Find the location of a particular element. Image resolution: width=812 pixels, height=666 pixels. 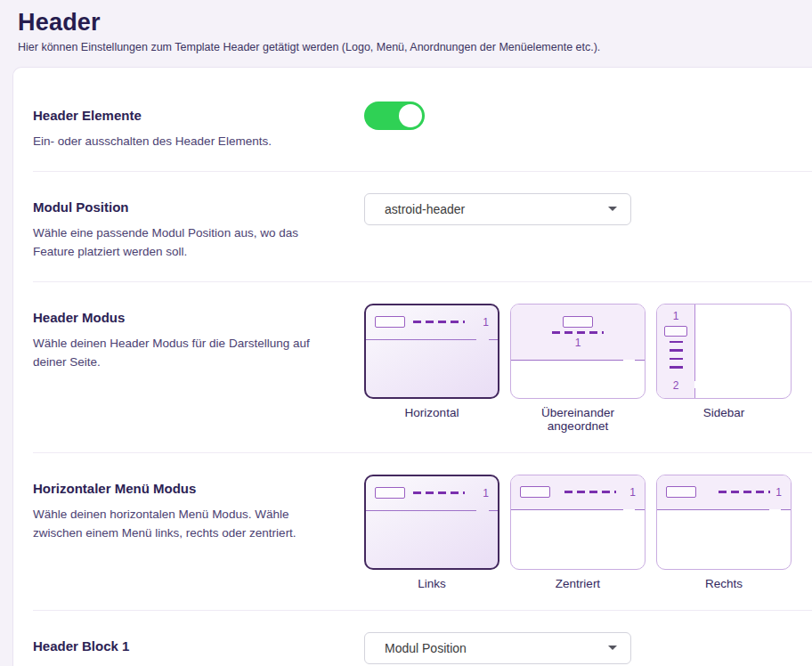

option-caption: Übereinander angeordnet is located at coordinates (578, 419).